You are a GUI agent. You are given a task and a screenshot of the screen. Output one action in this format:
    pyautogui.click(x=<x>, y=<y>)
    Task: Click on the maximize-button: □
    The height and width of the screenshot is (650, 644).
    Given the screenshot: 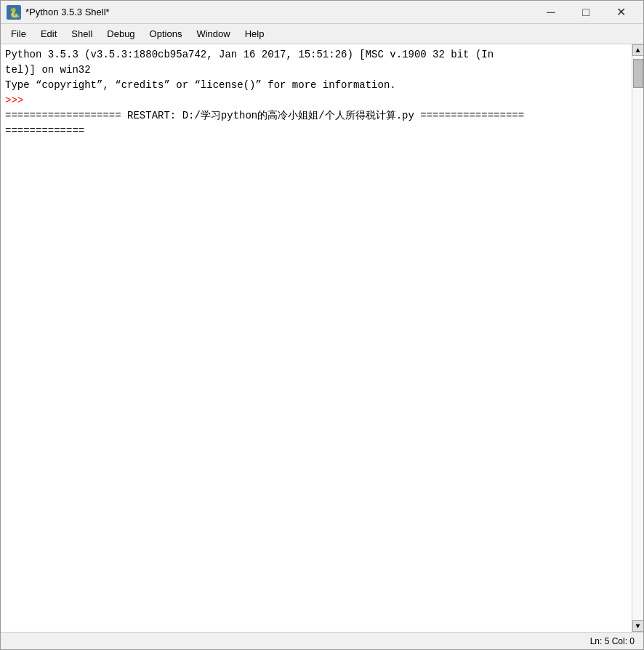 What is the action you would take?
    pyautogui.click(x=586, y=12)
    